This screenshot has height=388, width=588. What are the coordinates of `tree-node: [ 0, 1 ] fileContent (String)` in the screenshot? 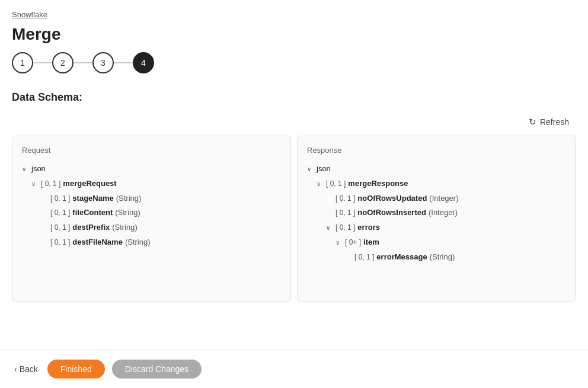 It's located at (161, 213).